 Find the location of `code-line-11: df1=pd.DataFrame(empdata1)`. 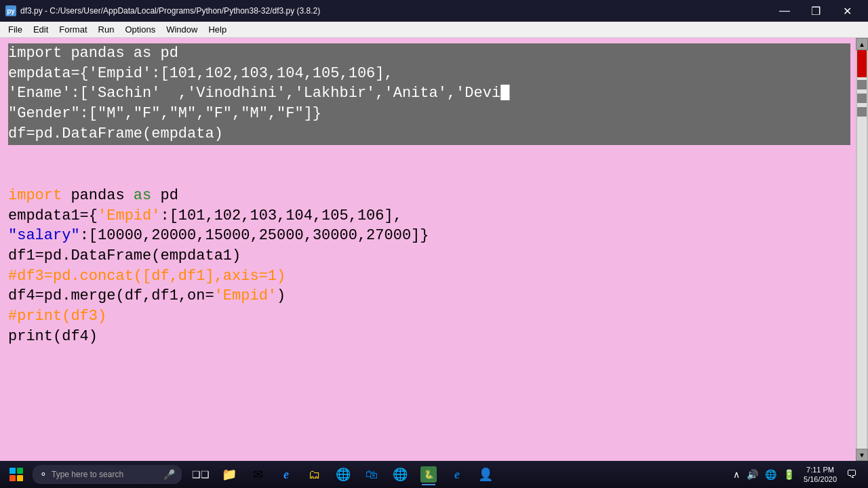

code-line-11: df1=pd.DataFrame(empdata1) is located at coordinates (429, 256).